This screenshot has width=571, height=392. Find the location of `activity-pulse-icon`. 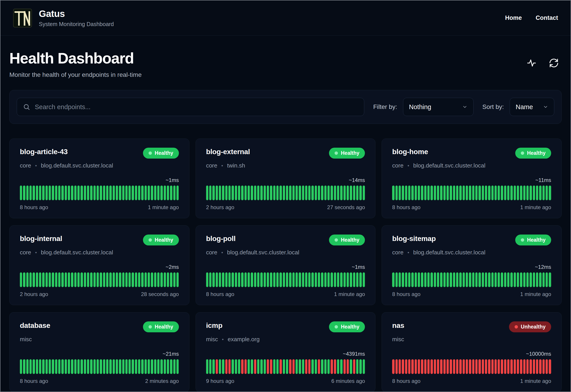

activity-pulse-icon is located at coordinates (532, 63).